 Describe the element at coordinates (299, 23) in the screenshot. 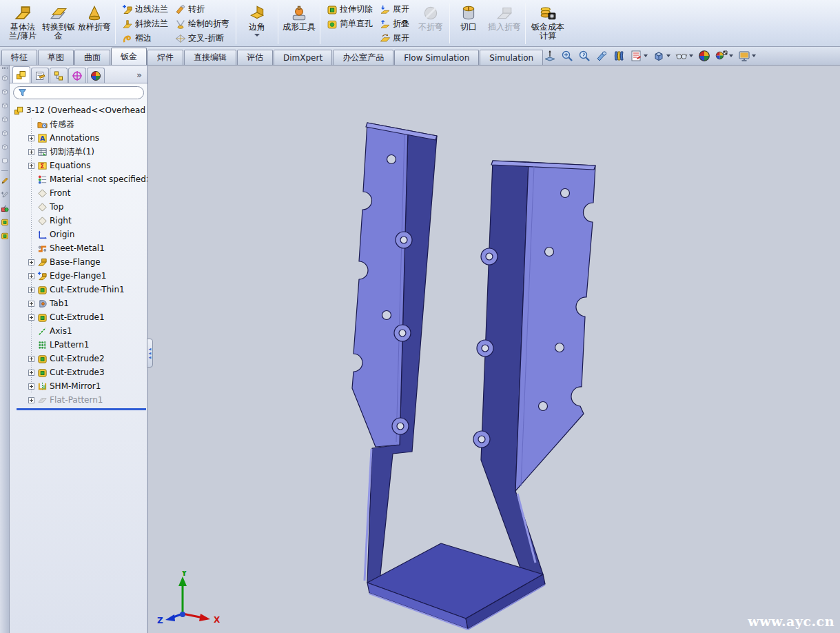

I see `forming-tool-button: 成形工具` at that location.